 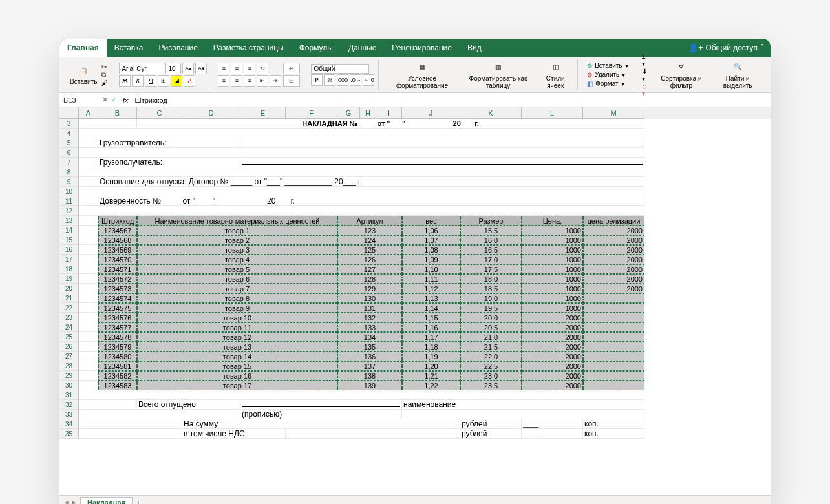 I want to click on underline-button: Ч, so click(x=151, y=81).